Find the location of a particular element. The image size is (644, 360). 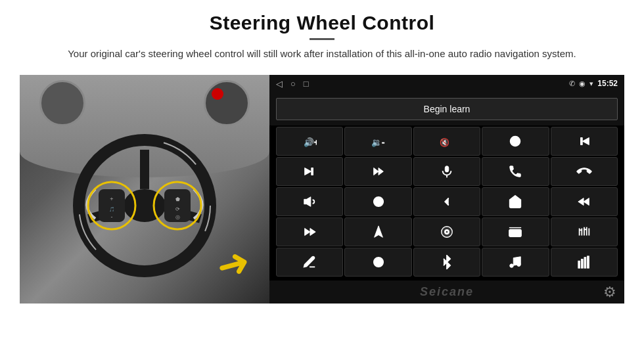

radio-button is located at coordinates (515, 232).